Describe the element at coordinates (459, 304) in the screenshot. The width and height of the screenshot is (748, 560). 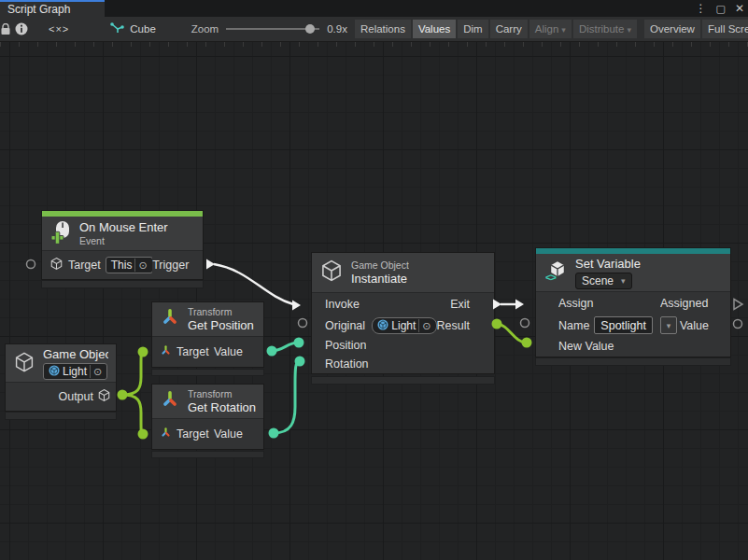
I see `exit-port-label: Exit` at that location.